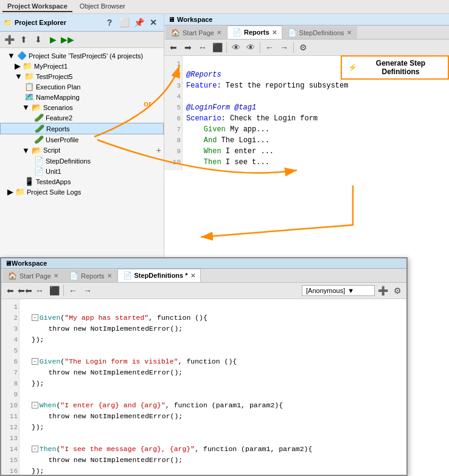 The height and width of the screenshot is (476, 449). Describe the element at coordinates (24, 40) in the screenshot. I see `toolbar-btn-2: ⬆` at that location.